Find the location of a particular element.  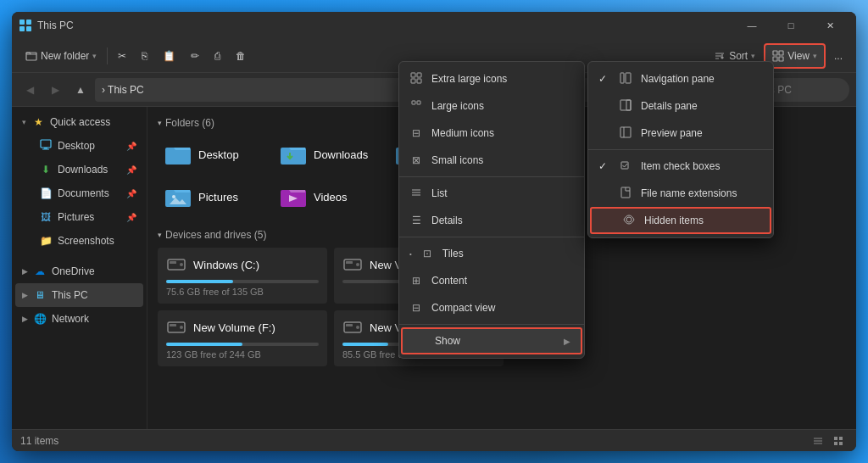

submenu-preview-pane: ✓ Preview pane is located at coordinates (681, 133).